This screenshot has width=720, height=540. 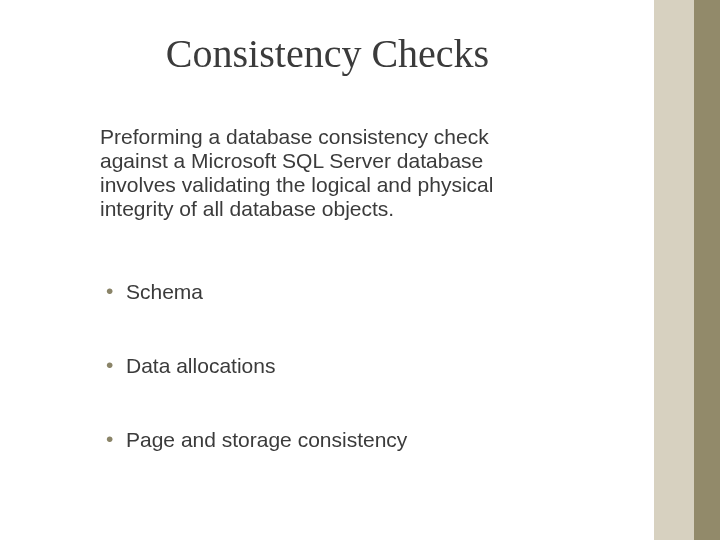 I want to click on bullet-label: Page and storage consistency, so click(x=266, y=440).